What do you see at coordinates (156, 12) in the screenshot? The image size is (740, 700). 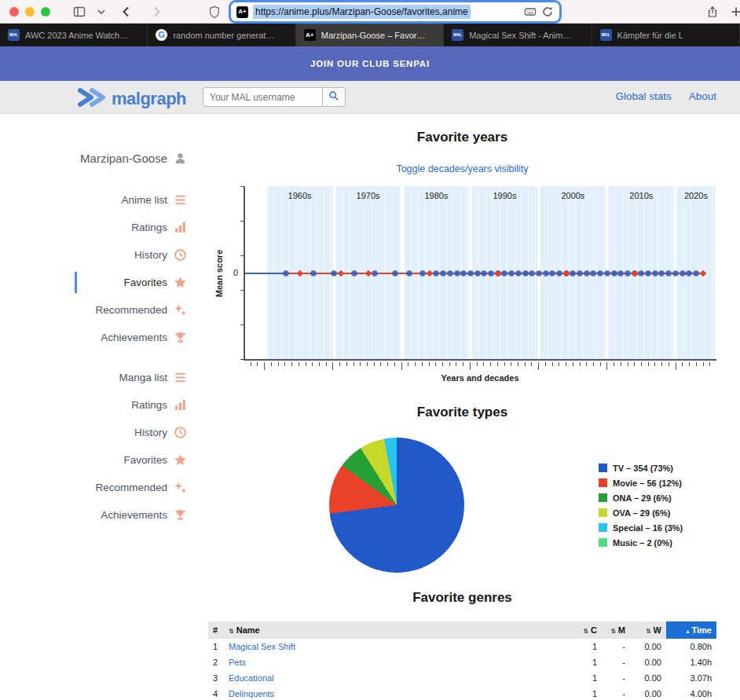 I see `forward-icon` at bounding box center [156, 12].